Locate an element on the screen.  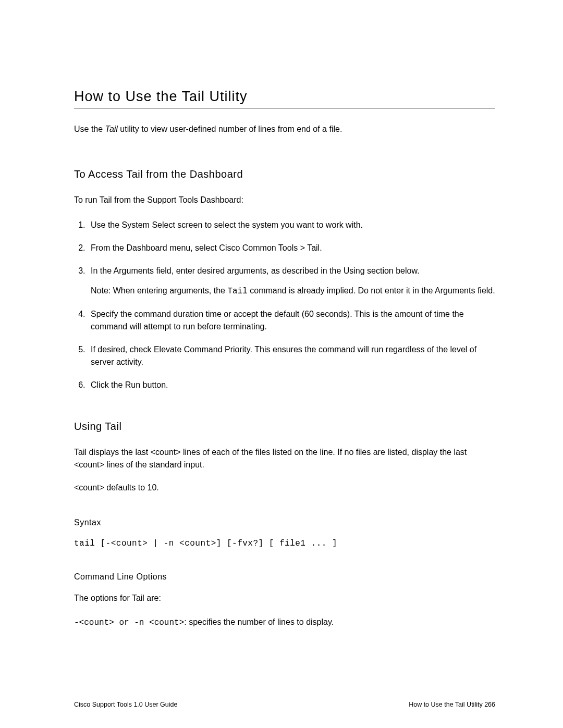
option-code: -<count> or -n <count> is located at coordinates (129, 623).